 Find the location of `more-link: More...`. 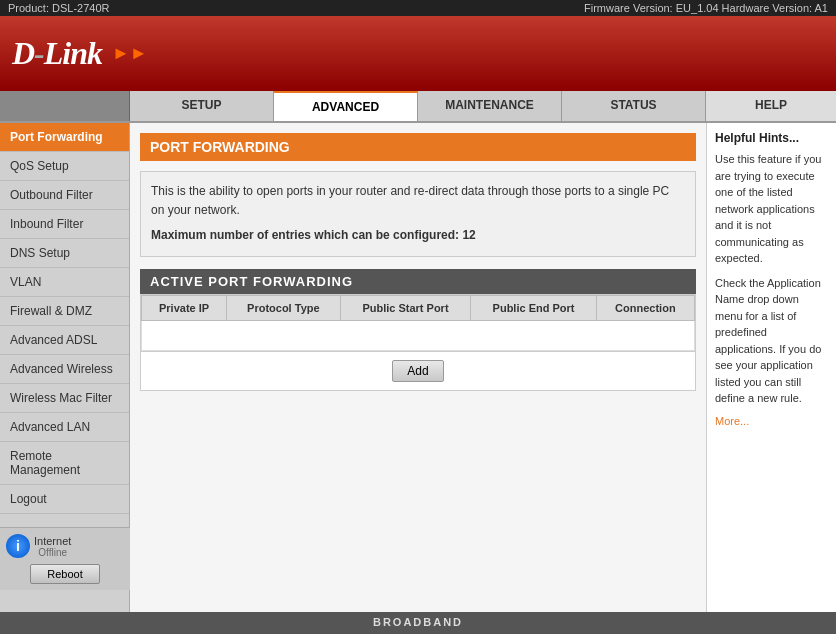

more-link: More... is located at coordinates (732, 421).